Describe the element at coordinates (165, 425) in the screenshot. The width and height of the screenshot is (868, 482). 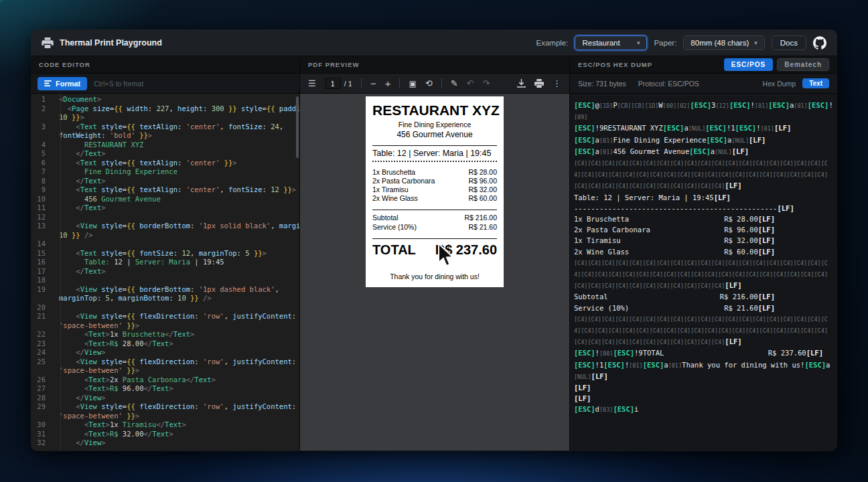
I see `code-line: 30 <Text>1x Tiramisu</Text>` at that location.